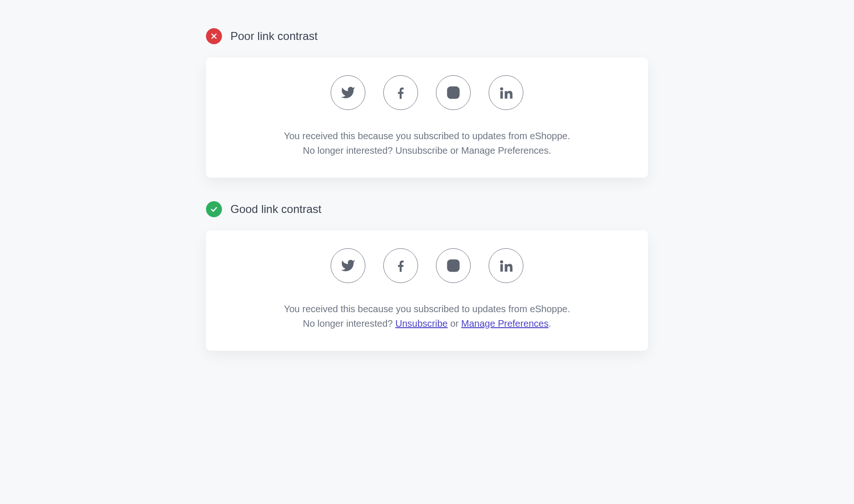 The height and width of the screenshot is (504, 854). I want to click on poor-label-row: Poor link contrast, so click(427, 36).